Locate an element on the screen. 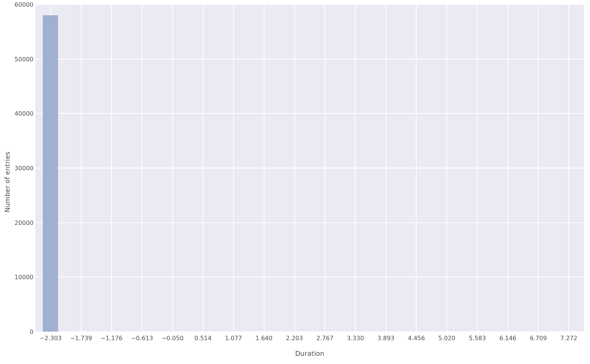 This screenshot has height=364, width=590. x-tick-label: 3.330 is located at coordinates (356, 338).